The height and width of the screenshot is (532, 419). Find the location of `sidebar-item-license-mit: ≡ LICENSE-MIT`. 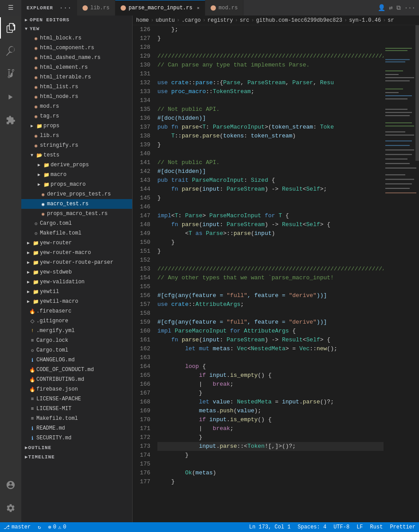

sidebar-item-license-mit: ≡ LICENSE-MIT is located at coordinates (77, 409).